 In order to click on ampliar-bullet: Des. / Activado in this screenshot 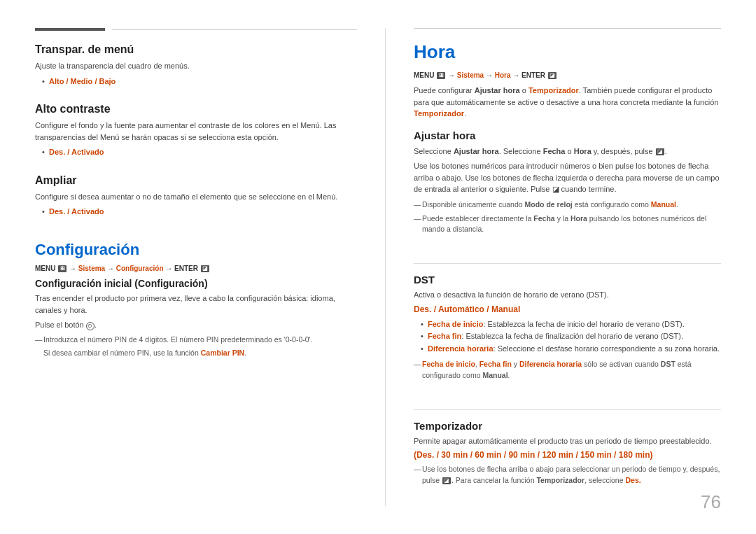, I will do `click(200, 212)`.